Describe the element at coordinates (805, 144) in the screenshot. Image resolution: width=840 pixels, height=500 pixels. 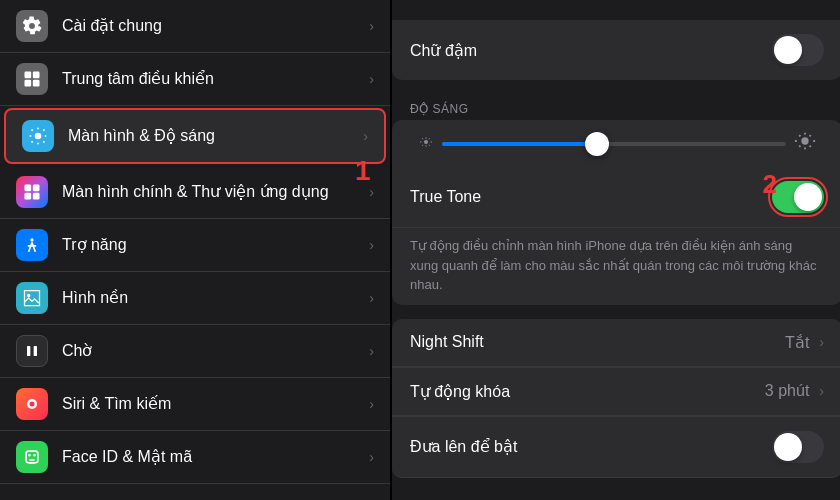
I see `brightness-high-icon` at that location.